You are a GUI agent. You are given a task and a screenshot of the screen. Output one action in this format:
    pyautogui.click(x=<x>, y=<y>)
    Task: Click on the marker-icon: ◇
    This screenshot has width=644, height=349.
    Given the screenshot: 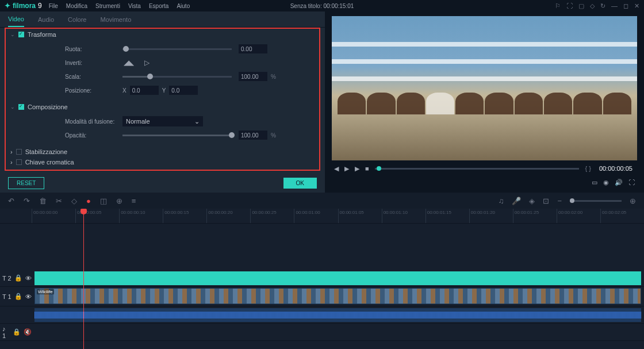 What is the action you would take?
    pyautogui.click(x=74, y=201)
    